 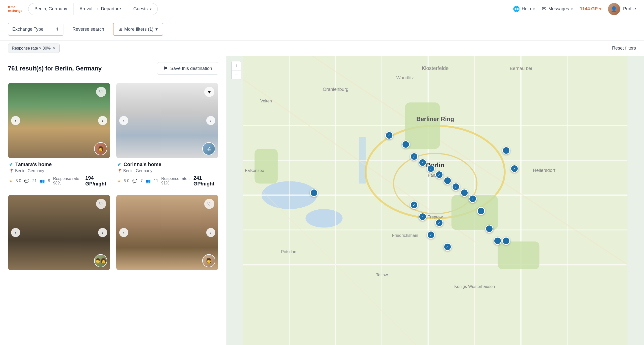 What do you see at coordinates (59, 181) in the screenshot?
I see `listing-meta: ★ 5.0 💬 21 👥 8 Response rate : 98% 194 G…` at bounding box center [59, 181].